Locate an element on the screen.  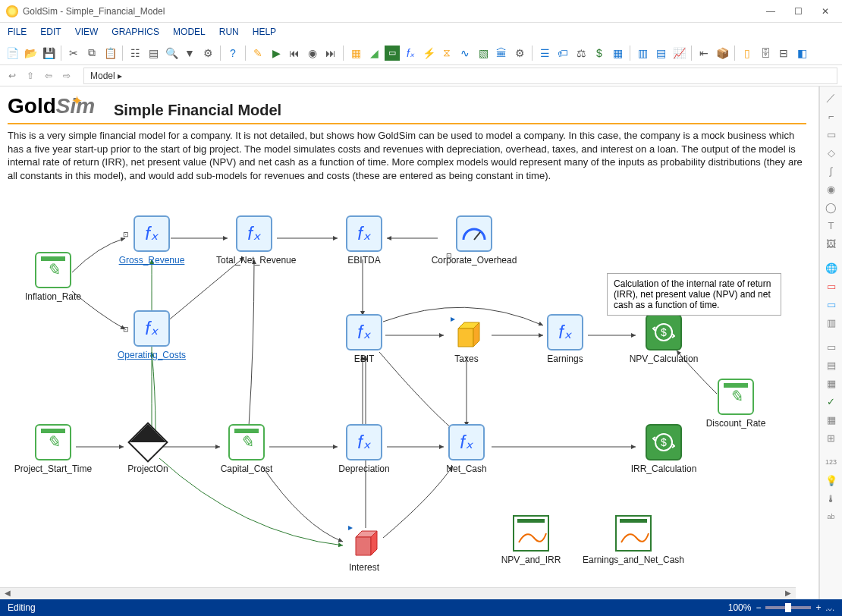
el-cog-icon: ⚙ is located at coordinates (520, 53).